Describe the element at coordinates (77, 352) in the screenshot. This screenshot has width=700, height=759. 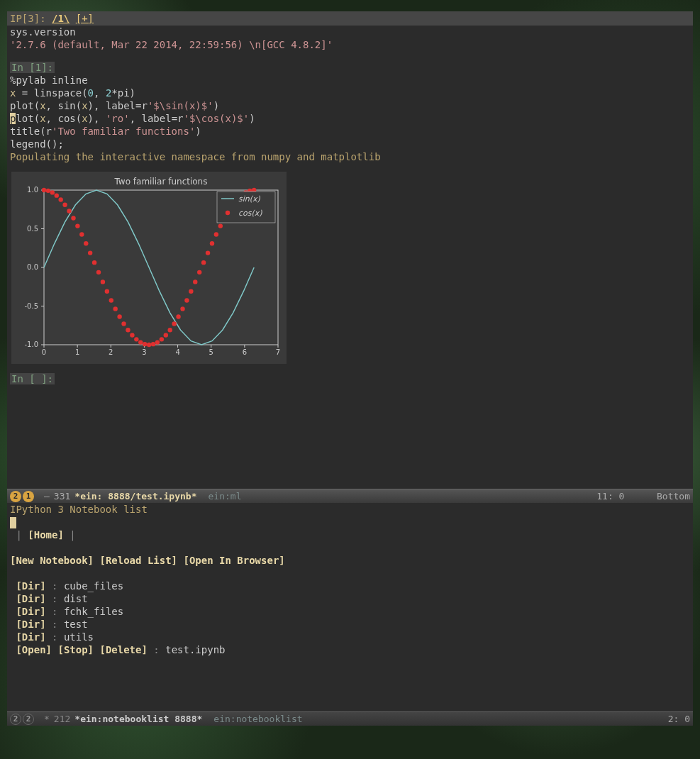
I see `svg-text: 1` at that location.